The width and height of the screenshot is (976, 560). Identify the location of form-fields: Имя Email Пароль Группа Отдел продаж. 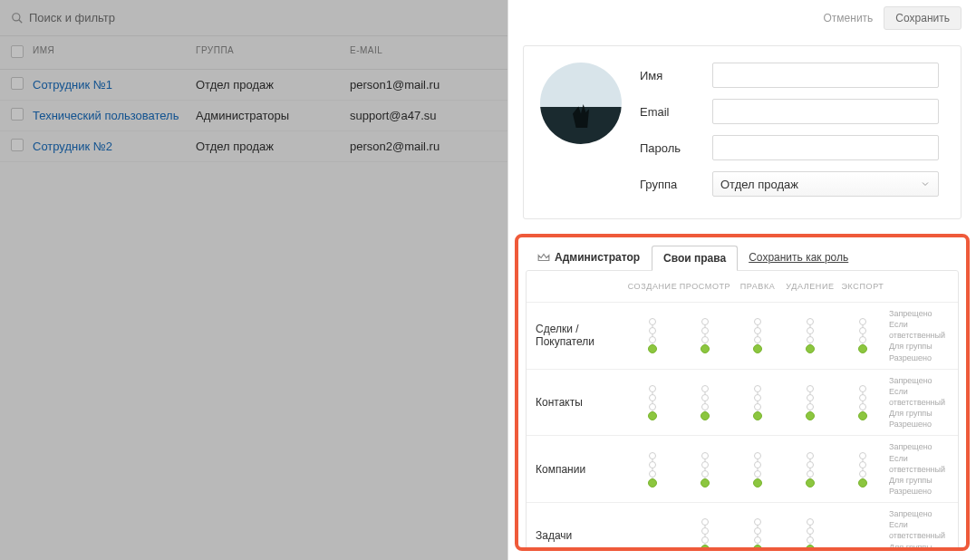
(789, 130).